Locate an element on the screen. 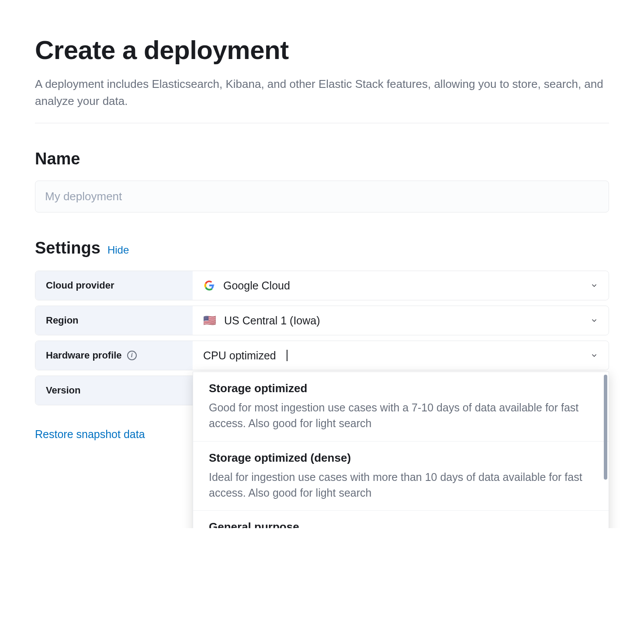  page-title: Create a deployment is located at coordinates (322, 50).